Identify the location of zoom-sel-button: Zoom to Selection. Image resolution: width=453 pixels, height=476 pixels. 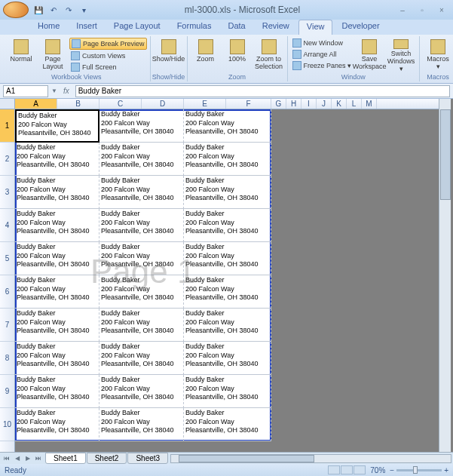
(269, 56).